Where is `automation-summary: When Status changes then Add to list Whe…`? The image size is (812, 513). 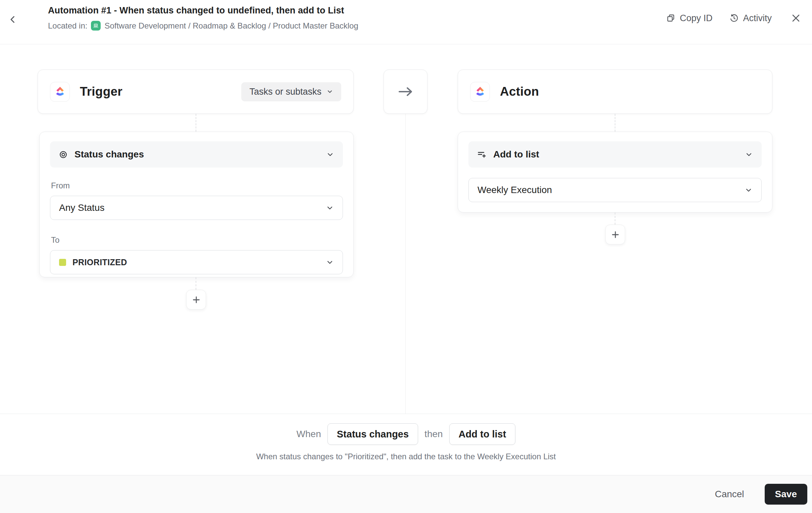
automation-summary: When Status changes then Add to list Whe… is located at coordinates (406, 444).